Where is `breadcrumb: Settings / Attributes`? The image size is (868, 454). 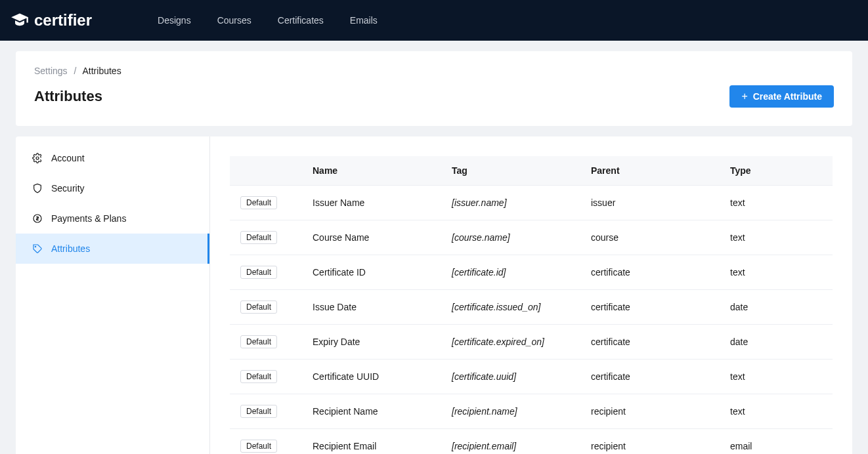
breadcrumb: Settings / Attributes is located at coordinates (434, 71).